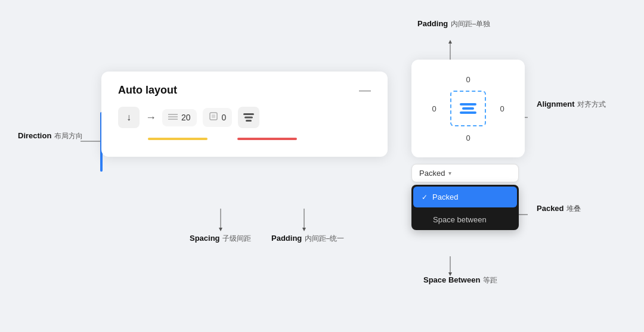 Image resolution: width=644 pixels, height=332 pixels. I want to click on padding-control: 0, so click(218, 117).